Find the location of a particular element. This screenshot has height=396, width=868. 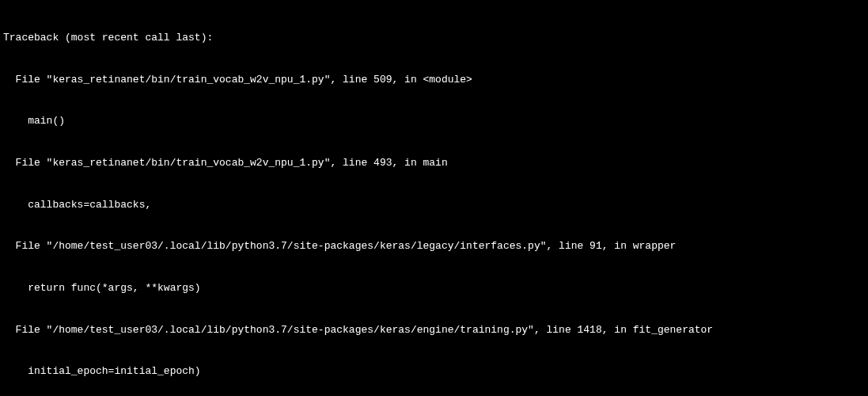

traceback-line: callbacks=callbacks, is located at coordinates (434, 205).